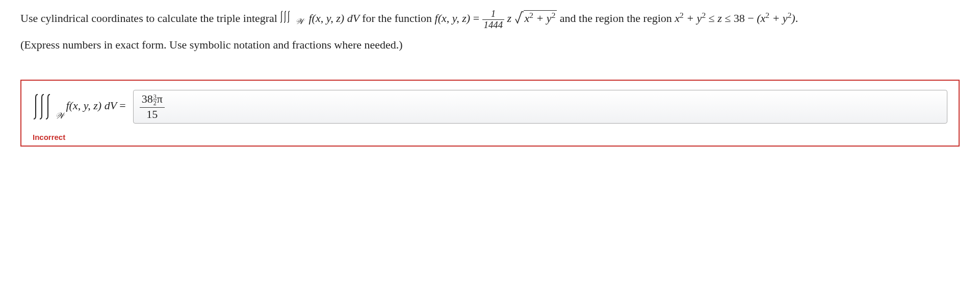 This screenshot has width=980, height=288. I want to click on sqrt-body: x2 + y2, so click(540, 17).